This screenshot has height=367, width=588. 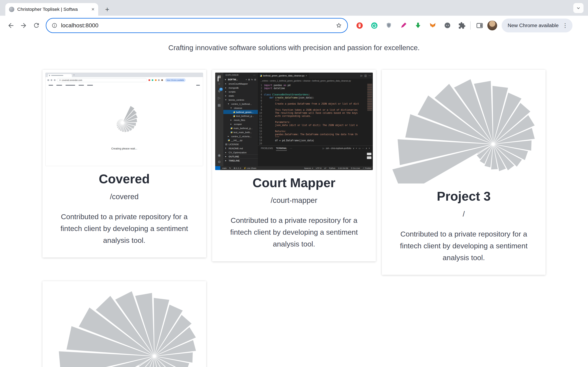 What do you see at coordinates (374, 25) in the screenshot?
I see `grammarly-extension-icon` at bounding box center [374, 25].